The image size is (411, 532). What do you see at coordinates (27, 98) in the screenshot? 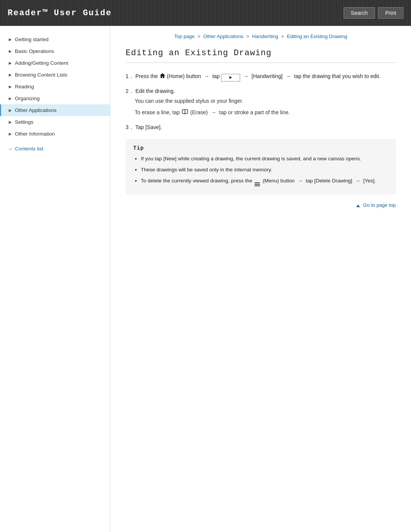
I see `sidebar-item-label: Organizing` at bounding box center [27, 98].